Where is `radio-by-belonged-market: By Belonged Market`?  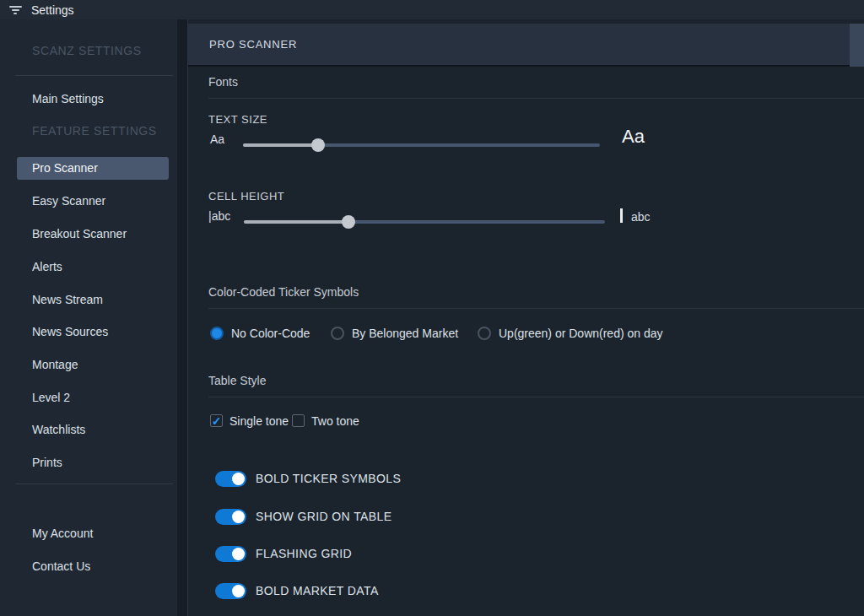 radio-by-belonged-market: By Belonged Market is located at coordinates (395, 333).